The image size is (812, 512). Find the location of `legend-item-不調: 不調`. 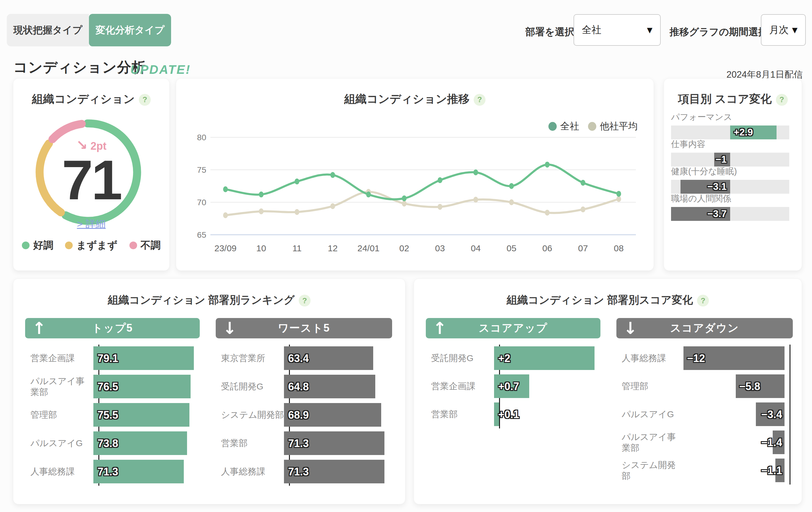

legend-item-不調: 不調 is located at coordinates (145, 245).